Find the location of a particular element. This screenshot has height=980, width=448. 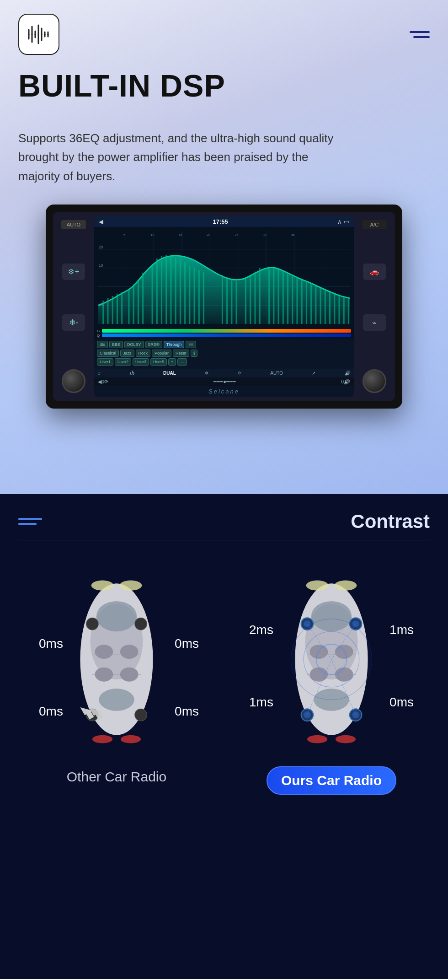

title-divider is located at coordinates (224, 116).